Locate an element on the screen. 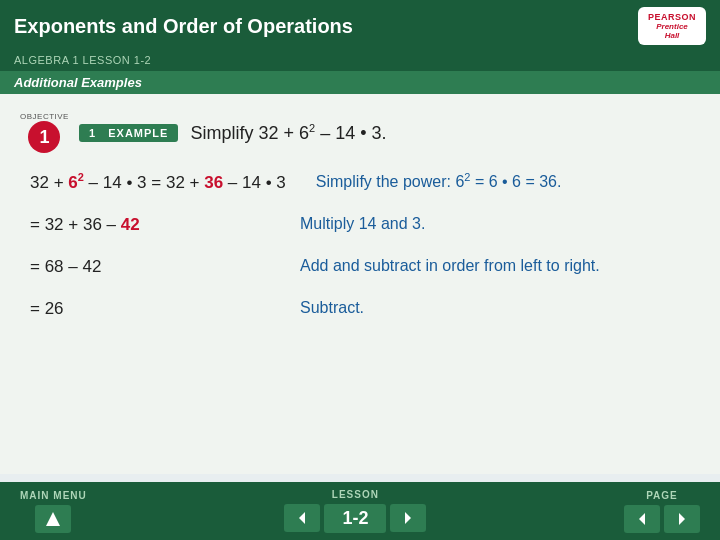  step-4-explanation: Subtract. is located at coordinates (332, 308).